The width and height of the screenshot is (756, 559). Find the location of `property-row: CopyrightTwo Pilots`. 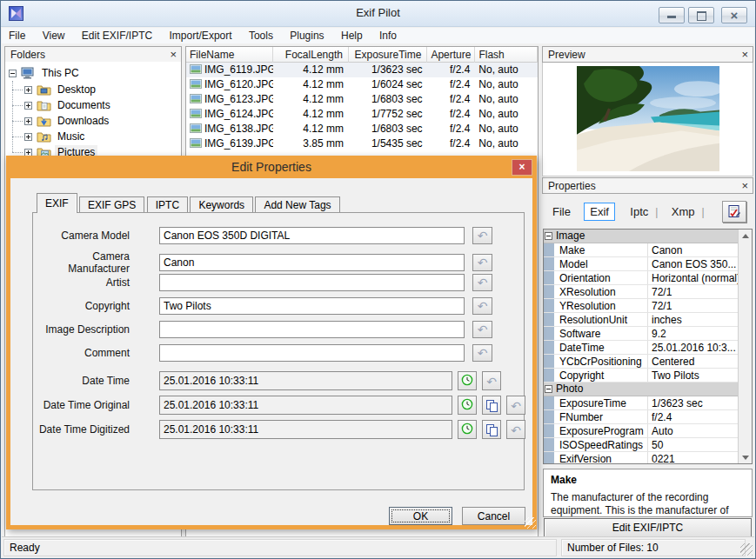

property-row: CopyrightTwo Pilots is located at coordinates (640, 376).